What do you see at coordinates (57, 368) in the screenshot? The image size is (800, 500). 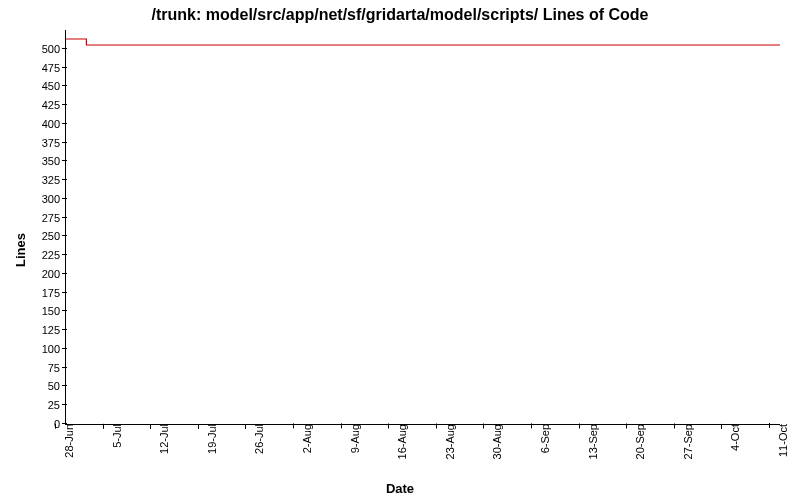 I see `y-tick: 75` at bounding box center [57, 368].